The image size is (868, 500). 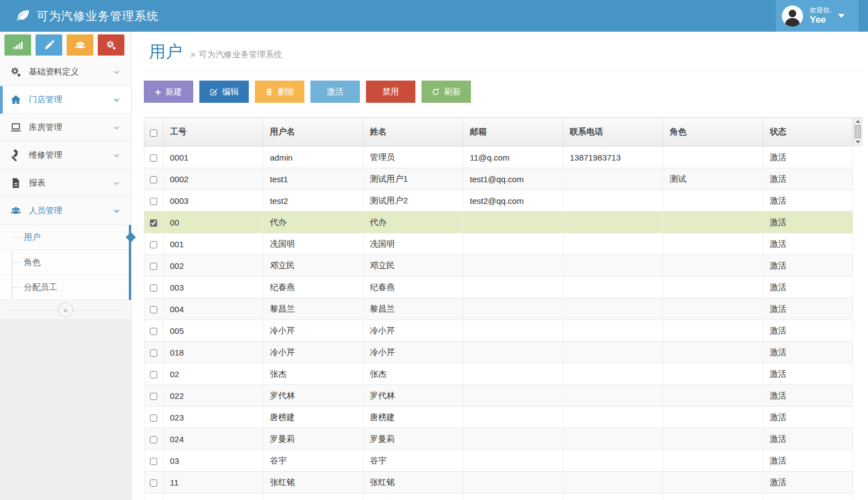 What do you see at coordinates (213, 288) in the screenshot?
I see `cell-id: 003` at bounding box center [213, 288].